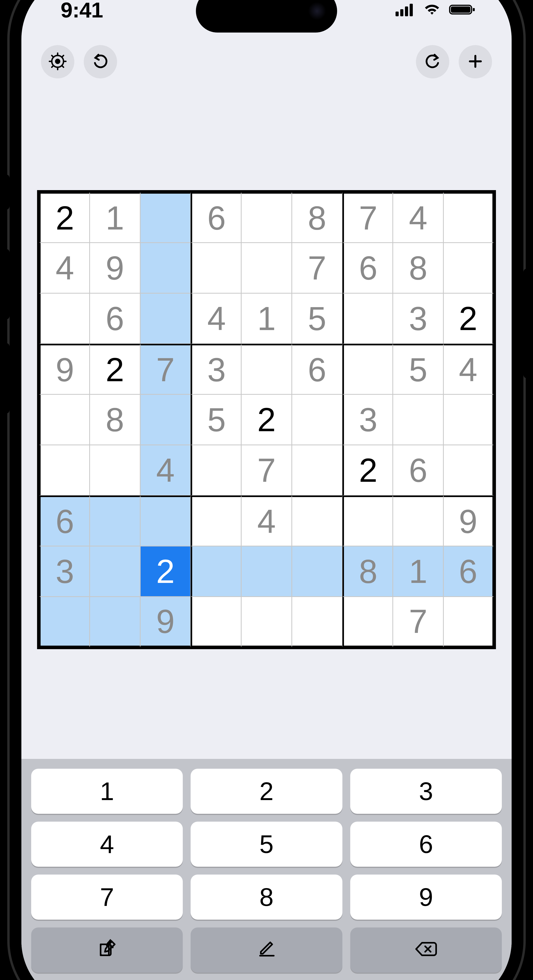 The width and height of the screenshot is (533, 980). What do you see at coordinates (107, 897) in the screenshot?
I see `numpad-key-7: 7` at bounding box center [107, 897].